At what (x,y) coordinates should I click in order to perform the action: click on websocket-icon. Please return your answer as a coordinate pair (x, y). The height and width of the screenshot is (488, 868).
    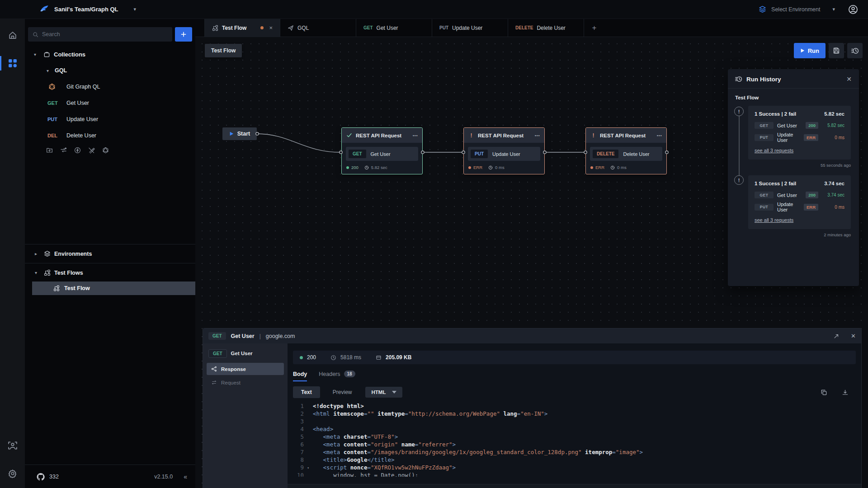
    Looking at the image, I should click on (91, 150).